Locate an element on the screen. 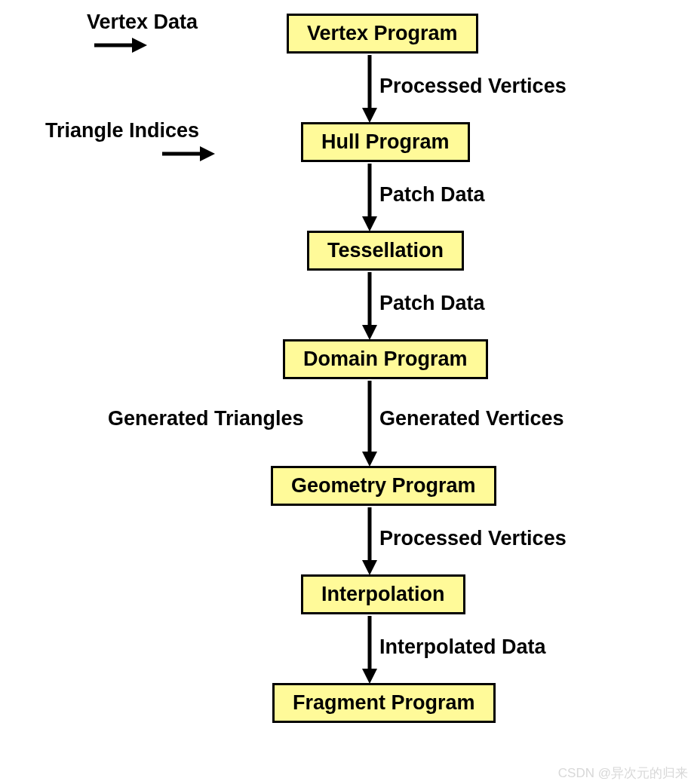 This screenshot has height=784, width=694. edge-label-patch-data-2: Patch Data is located at coordinates (432, 303).